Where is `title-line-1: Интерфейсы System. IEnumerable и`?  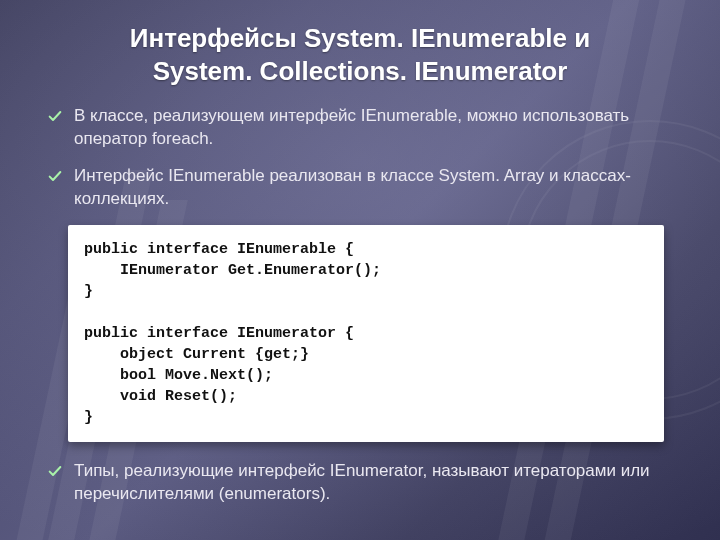 title-line-1: Интерфейсы System. IEnumerable и is located at coordinates (360, 38).